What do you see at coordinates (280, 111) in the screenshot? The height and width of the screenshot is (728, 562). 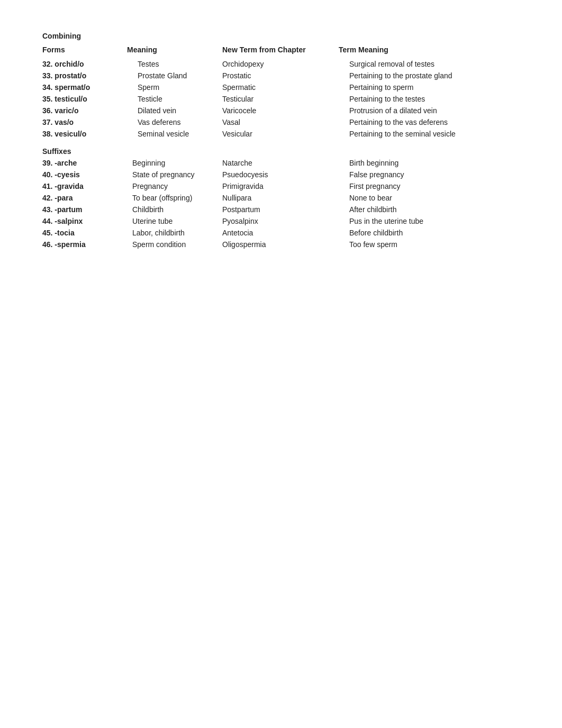 I see `row-new-term: Varicocele` at bounding box center [280, 111].